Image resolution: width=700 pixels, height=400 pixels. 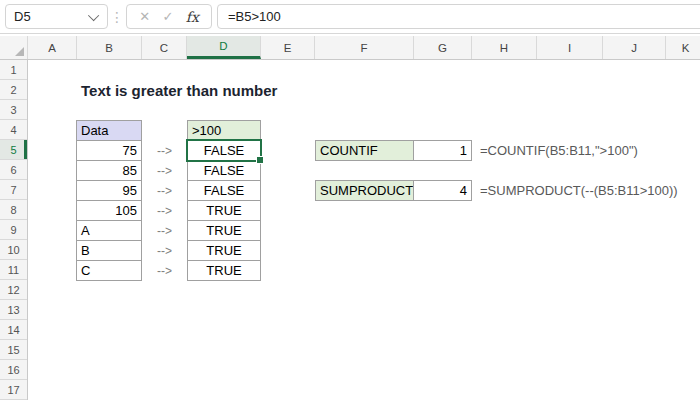 I want to click on column-headers: A B C D E F G H I J K, so click(x=350, y=48).